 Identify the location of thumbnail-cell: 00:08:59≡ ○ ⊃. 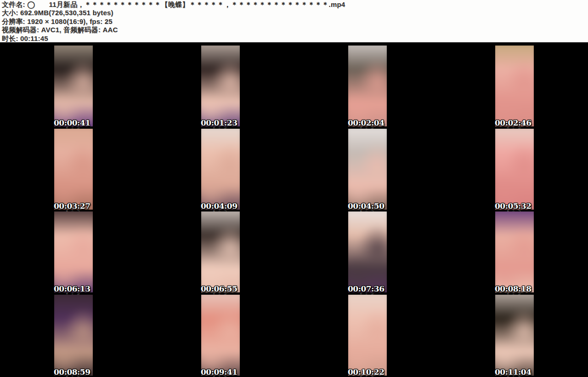
(74, 336).